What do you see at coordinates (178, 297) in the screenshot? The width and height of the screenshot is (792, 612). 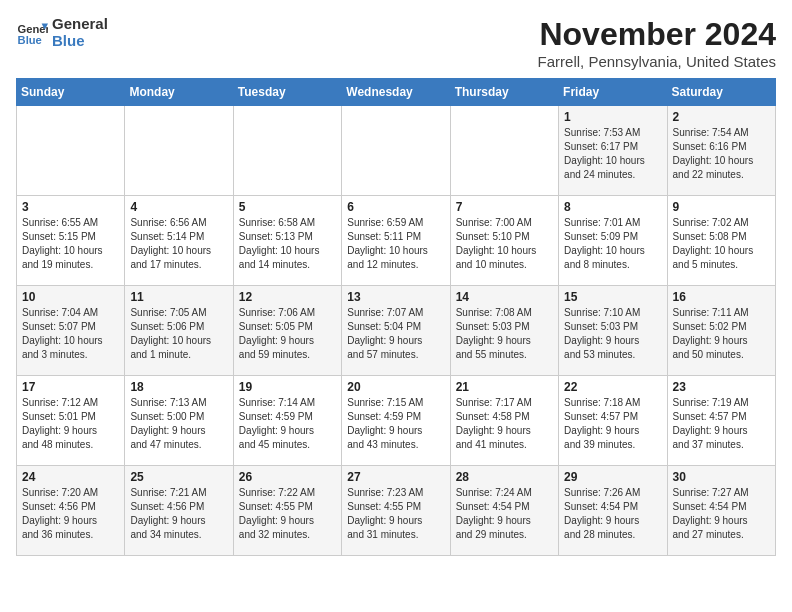 I see `day-number: 11` at bounding box center [178, 297].